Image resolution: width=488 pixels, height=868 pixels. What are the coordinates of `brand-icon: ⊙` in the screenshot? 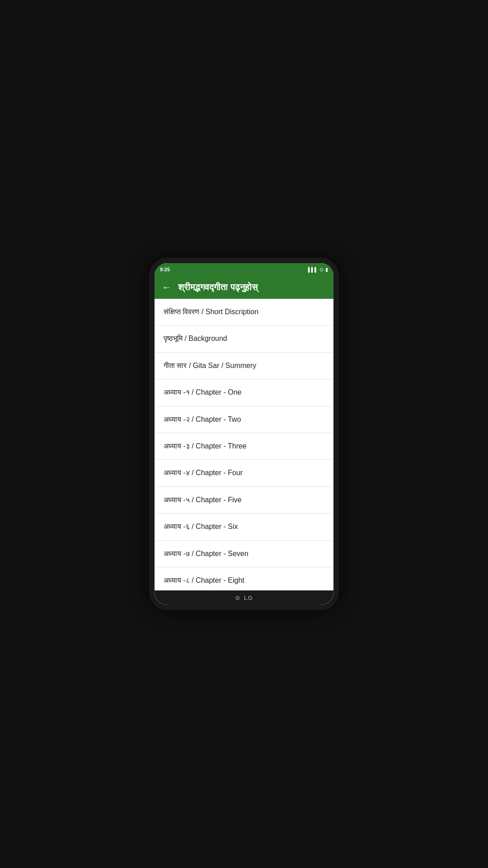 It's located at (238, 598).